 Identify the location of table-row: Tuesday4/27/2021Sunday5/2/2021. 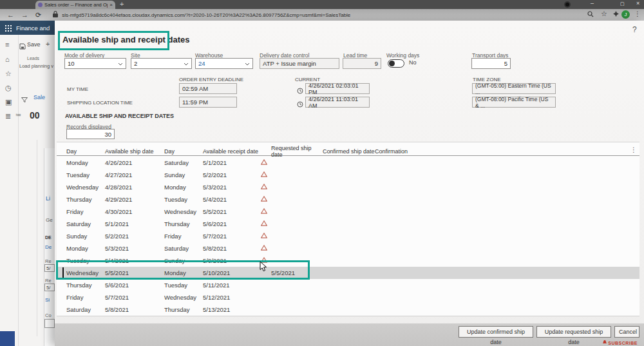
(348, 175).